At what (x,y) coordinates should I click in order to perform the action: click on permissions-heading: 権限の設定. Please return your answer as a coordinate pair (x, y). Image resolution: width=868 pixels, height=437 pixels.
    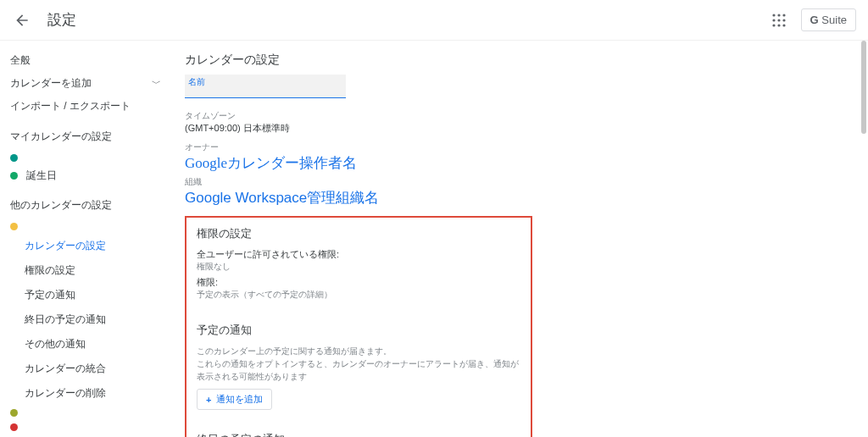
    Looking at the image, I should click on (359, 234).